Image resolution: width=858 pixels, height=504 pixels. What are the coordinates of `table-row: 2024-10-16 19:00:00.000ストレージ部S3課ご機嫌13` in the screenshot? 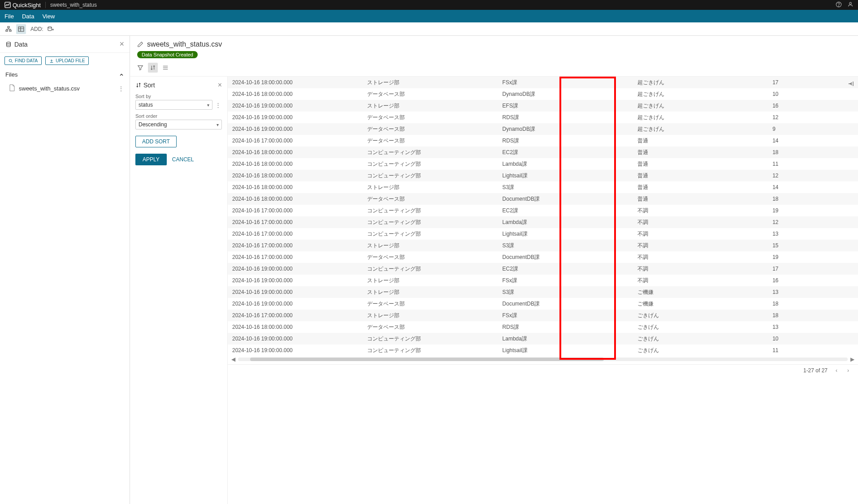 It's located at (543, 292).